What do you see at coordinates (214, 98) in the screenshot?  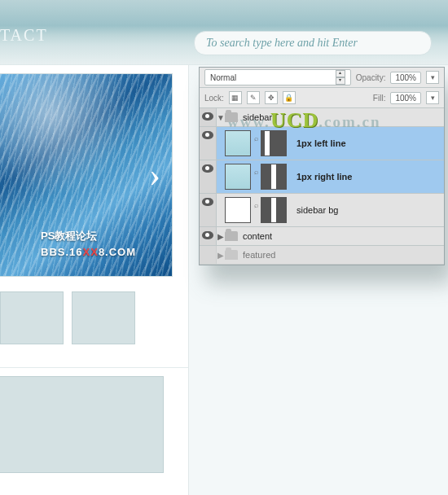 I see `lock-label: Lock:` at bounding box center [214, 98].